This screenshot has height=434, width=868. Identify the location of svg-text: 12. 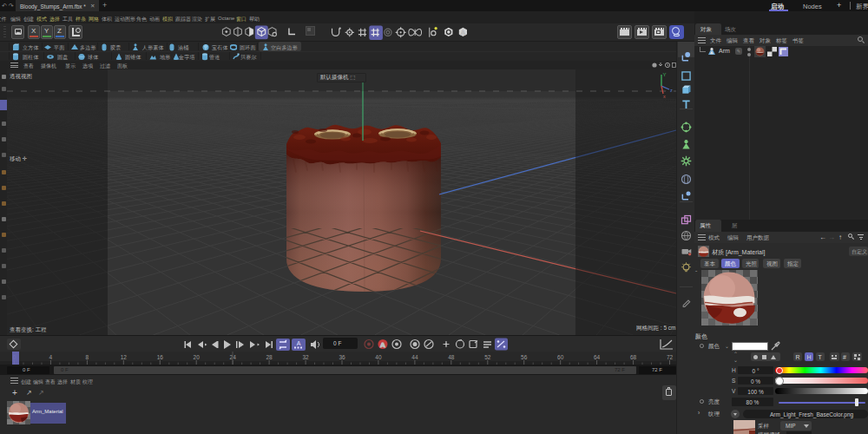
(124, 358).